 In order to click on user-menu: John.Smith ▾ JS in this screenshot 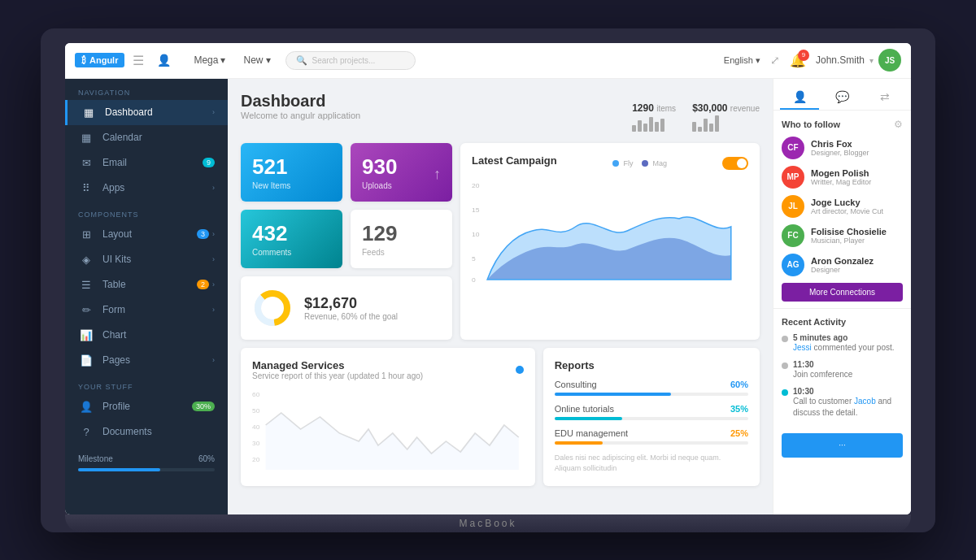, I will do `click(859, 60)`.